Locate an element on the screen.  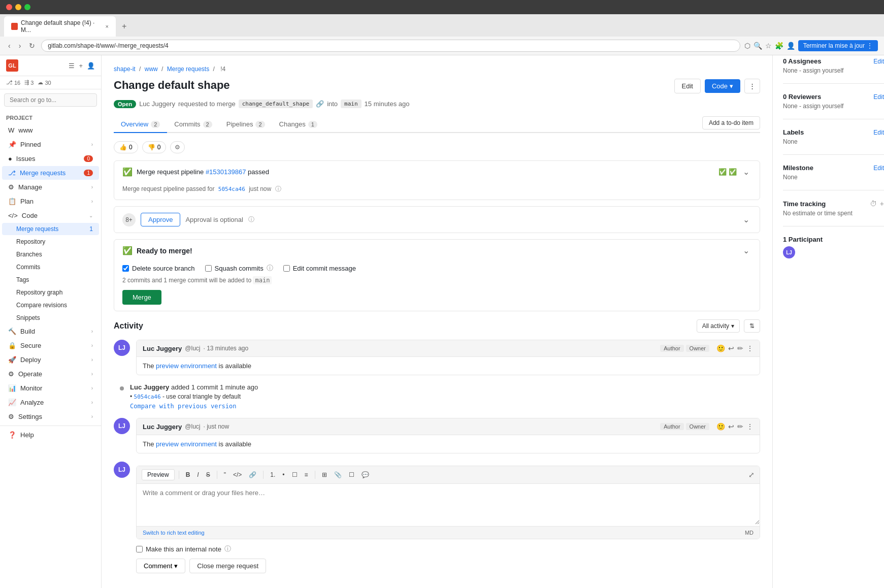
tab-commits: Commits 2 is located at coordinates (193, 125).